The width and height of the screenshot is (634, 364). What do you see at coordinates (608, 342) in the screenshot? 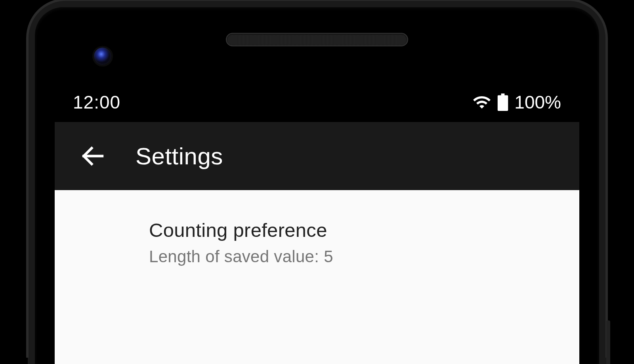
I see `phone-side-button` at bounding box center [608, 342].